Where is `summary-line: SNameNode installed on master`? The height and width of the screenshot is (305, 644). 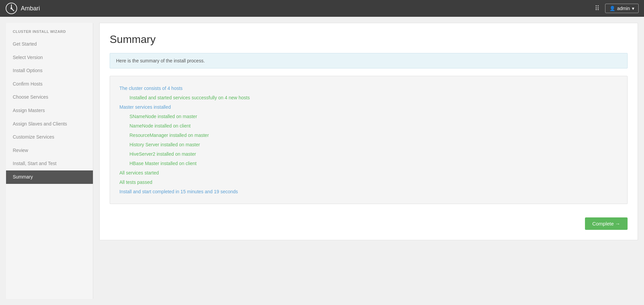 summary-line: SNameNode installed on master is located at coordinates (369, 116).